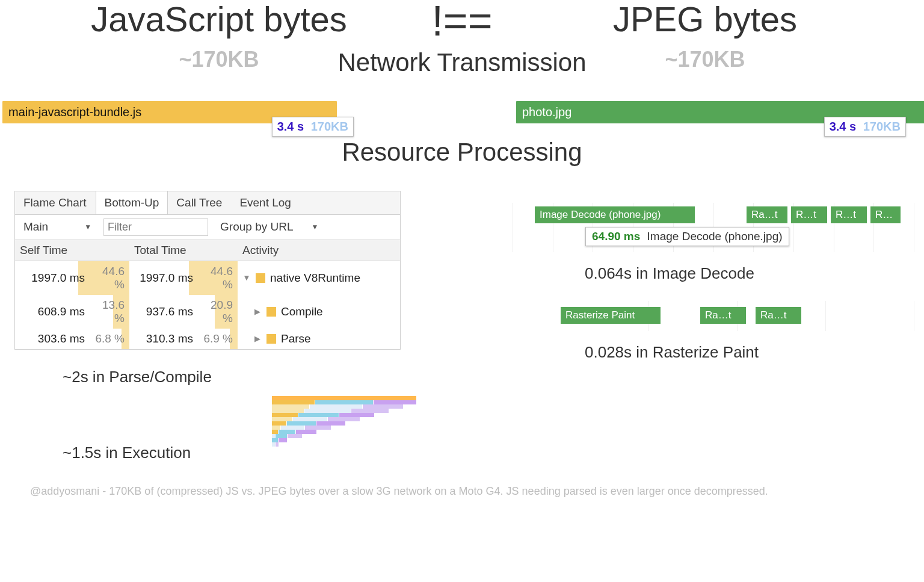  What do you see at coordinates (208, 295) in the screenshot?
I see `devtools-table: Self Time Total Time Activity 1997.0 ms …` at bounding box center [208, 295].